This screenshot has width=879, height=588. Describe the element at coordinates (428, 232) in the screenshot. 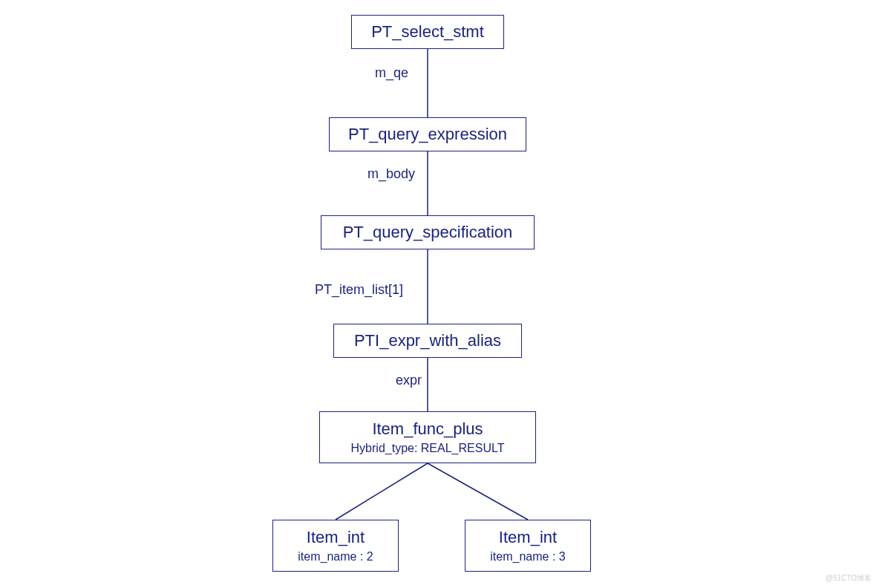

I see `node-pt-query-specification: PT_query_specification` at that location.